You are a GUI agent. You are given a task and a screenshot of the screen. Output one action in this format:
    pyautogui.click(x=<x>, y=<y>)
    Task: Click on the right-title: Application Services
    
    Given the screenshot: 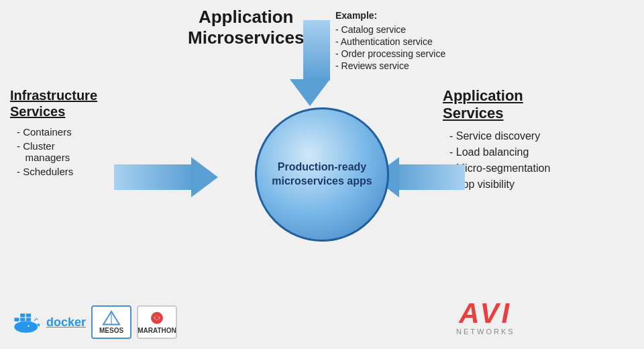 What is the action you would take?
    pyautogui.click(x=496, y=105)
    